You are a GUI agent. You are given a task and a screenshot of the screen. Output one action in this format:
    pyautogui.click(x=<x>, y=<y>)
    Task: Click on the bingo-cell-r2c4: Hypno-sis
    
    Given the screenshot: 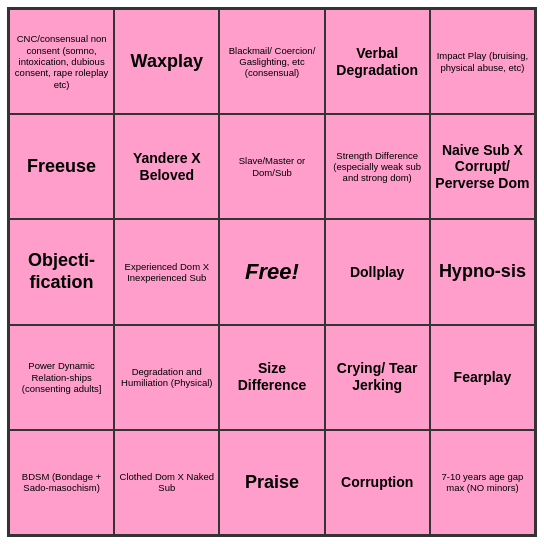 What is the action you would take?
    pyautogui.click(x=482, y=272)
    